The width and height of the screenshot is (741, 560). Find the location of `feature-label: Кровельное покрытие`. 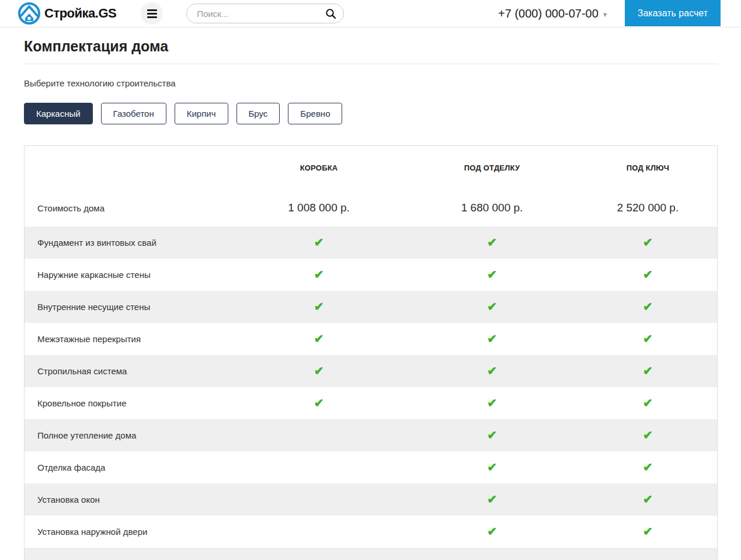

feature-label: Кровельное покрытие is located at coordinates (128, 403).